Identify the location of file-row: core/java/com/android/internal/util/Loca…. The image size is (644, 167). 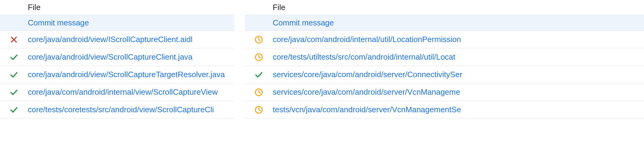
(444, 40).